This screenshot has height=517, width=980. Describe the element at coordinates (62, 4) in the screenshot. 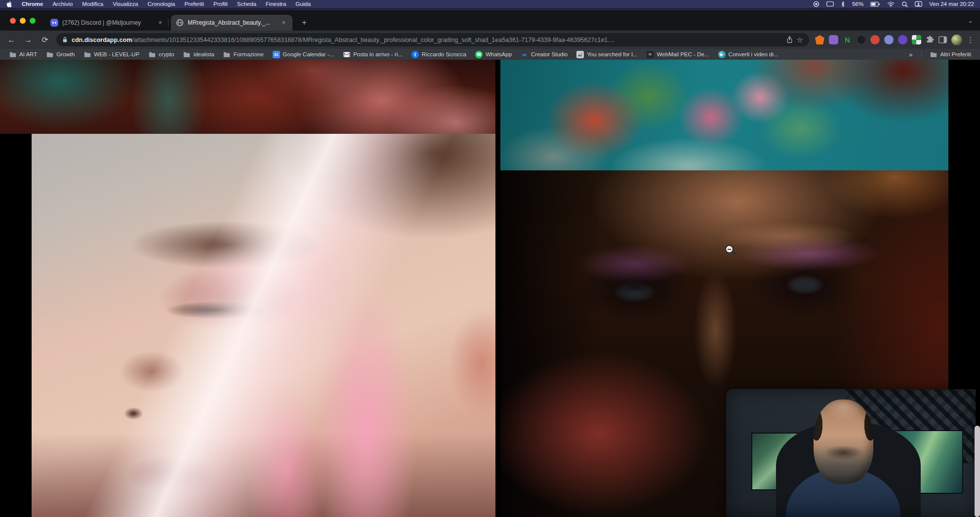

I see `menu-archivio: Archivio` at that location.